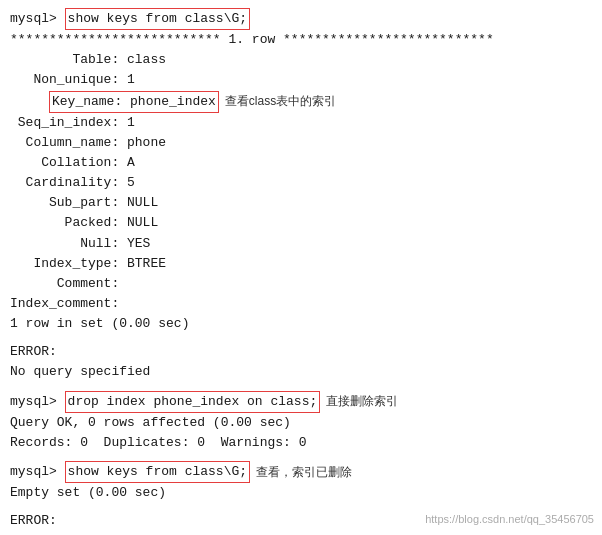 The height and width of the screenshot is (535, 602). I want to click on no-query-1: No query specified, so click(301, 372).